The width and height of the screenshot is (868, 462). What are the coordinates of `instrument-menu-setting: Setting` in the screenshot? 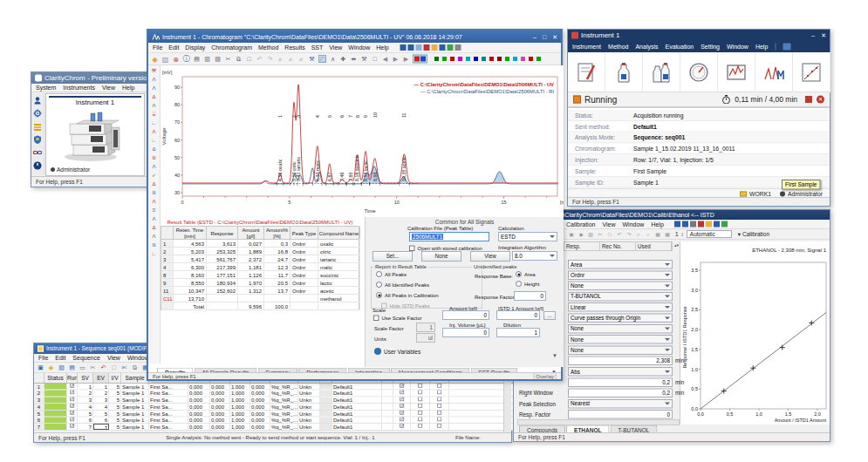 It's located at (710, 47).